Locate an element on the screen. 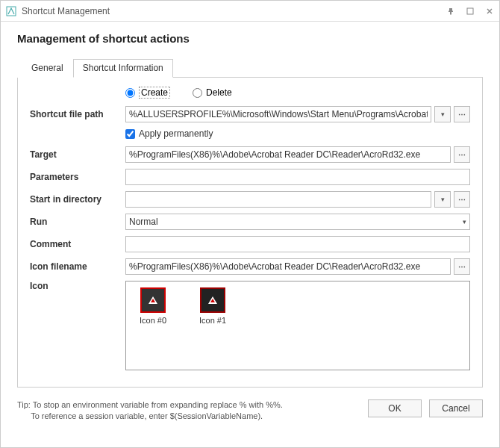 The image size is (500, 448). icon-option-0-label: Icon #0 is located at coordinates (153, 320).